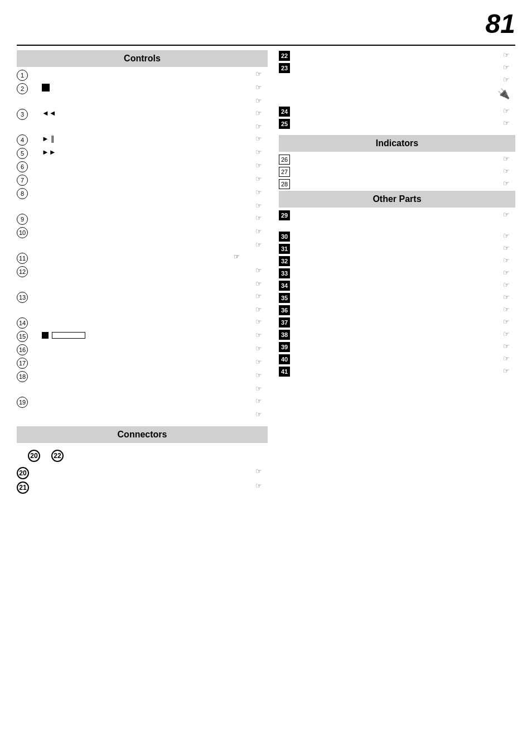 The image size is (532, 756). Describe the element at coordinates (397, 184) in the screenshot. I see `right-item-28: 28 ☞` at that location.